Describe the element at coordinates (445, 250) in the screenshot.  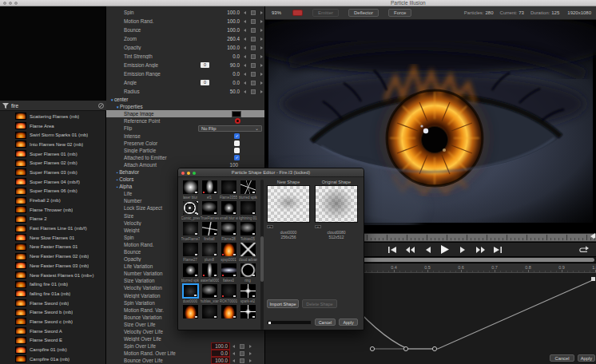
I see `play-button` at that location.